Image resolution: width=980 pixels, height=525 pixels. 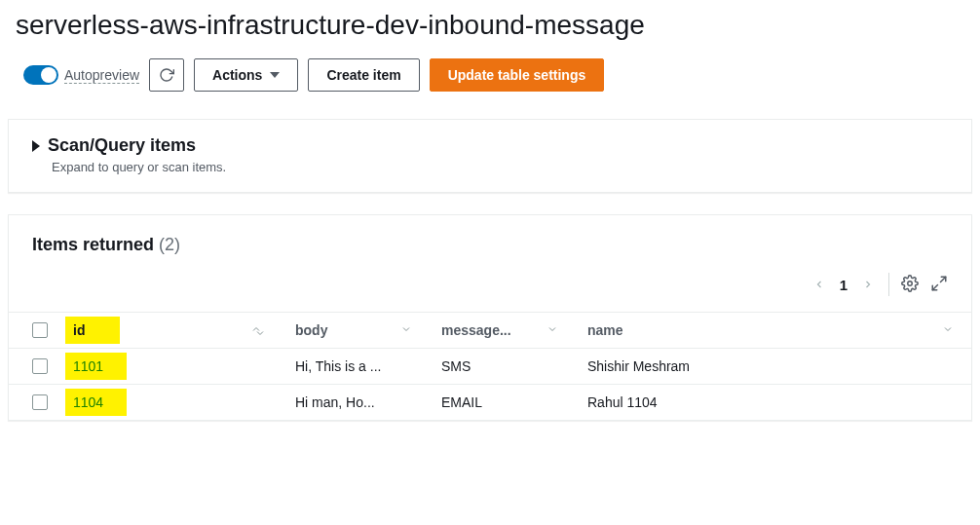 I want to click on column-body-label: body, so click(x=312, y=330).